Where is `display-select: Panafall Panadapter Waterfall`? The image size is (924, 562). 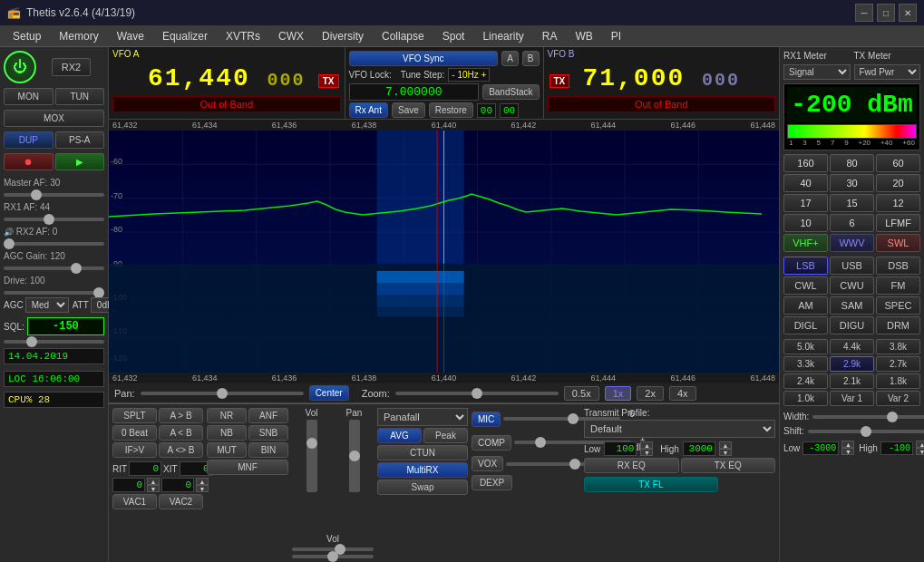 display-select: Panafall Panadapter Waterfall is located at coordinates (423, 417).